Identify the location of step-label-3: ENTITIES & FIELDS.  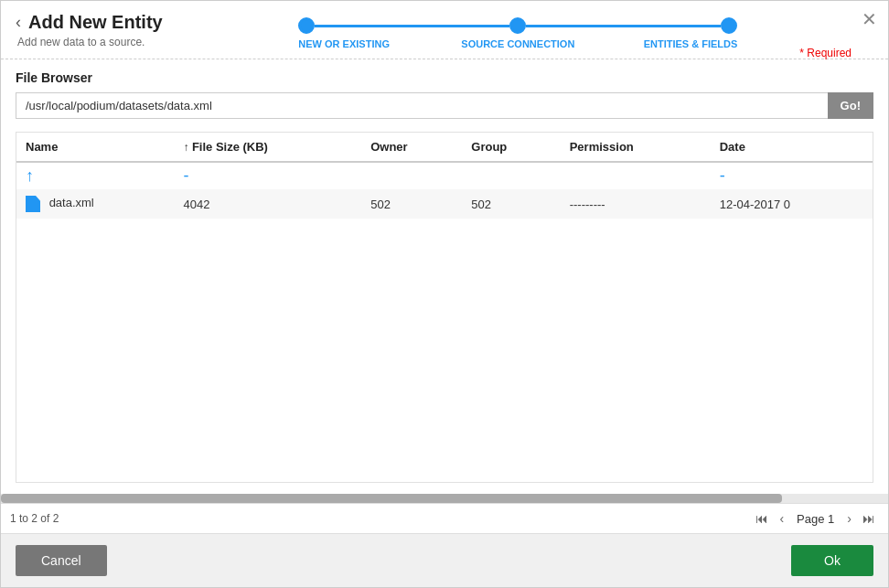
(664, 44).